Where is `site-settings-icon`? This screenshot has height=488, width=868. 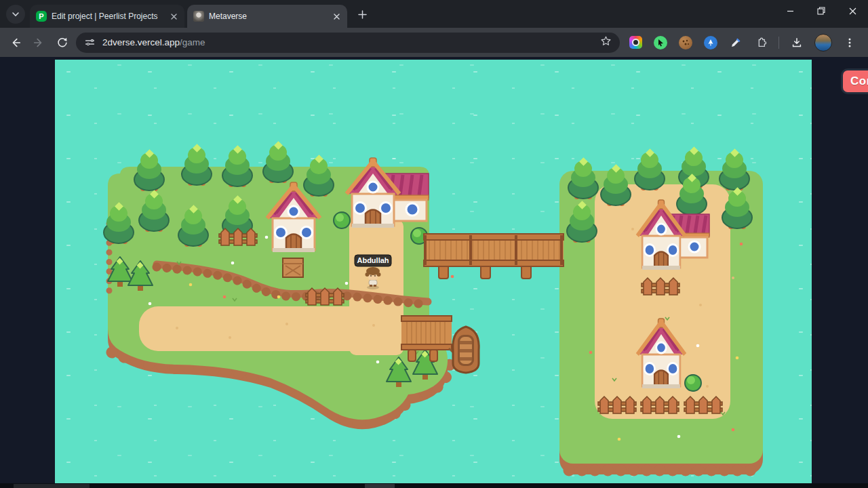 site-settings-icon is located at coordinates (90, 42).